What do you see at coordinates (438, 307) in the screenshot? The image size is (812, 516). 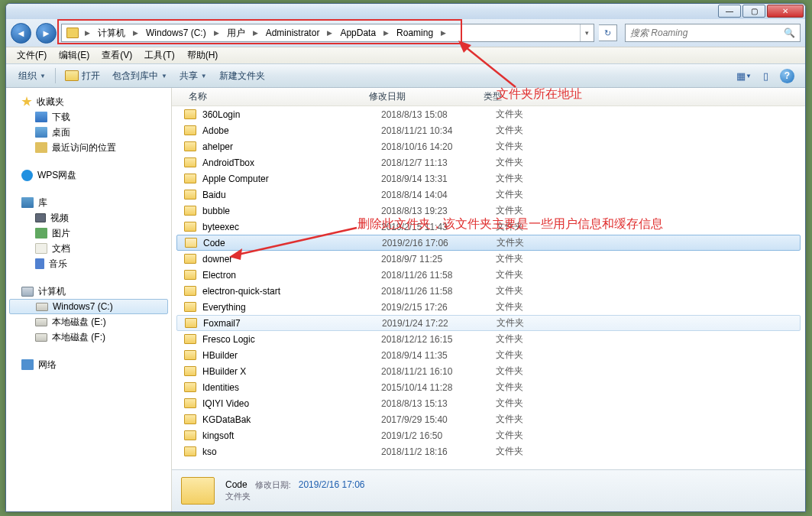 I see `file-date: 2019/2/15 17:26` at bounding box center [438, 307].